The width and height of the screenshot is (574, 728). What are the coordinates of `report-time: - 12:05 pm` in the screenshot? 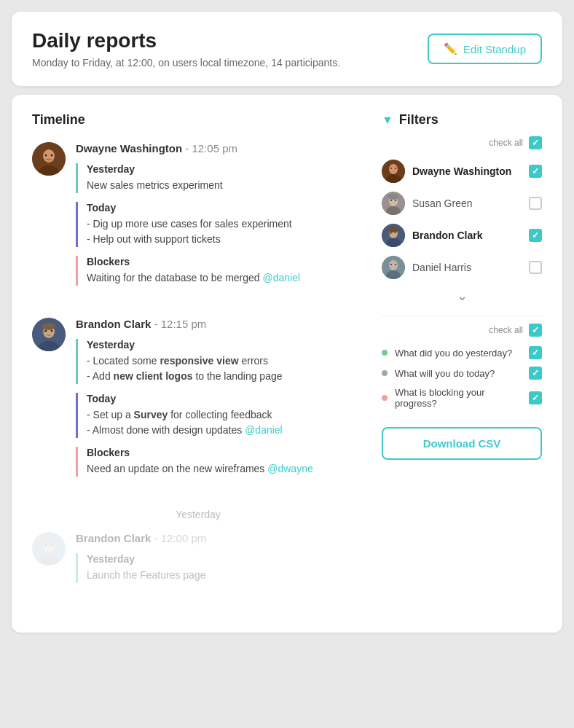 It's located at (211, 149).